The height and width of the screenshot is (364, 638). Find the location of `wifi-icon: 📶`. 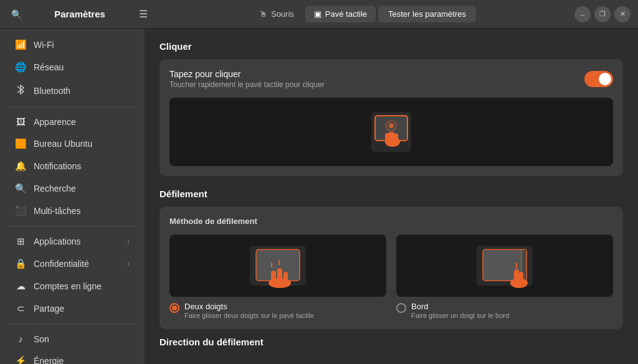

wifi-icon: 📶 is located at coordinates (21, 45).